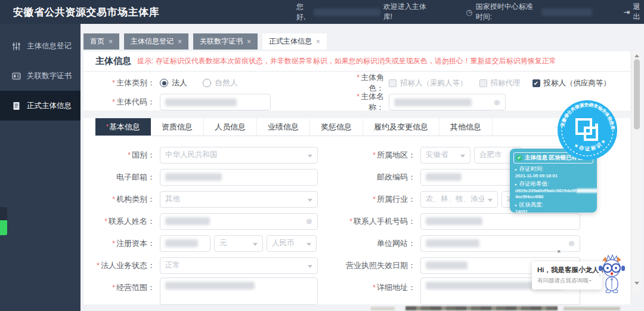 Image resolution: width=644 pixels, height=311 pixels. I want to click on scroll-down-icon, so click(637, 283).